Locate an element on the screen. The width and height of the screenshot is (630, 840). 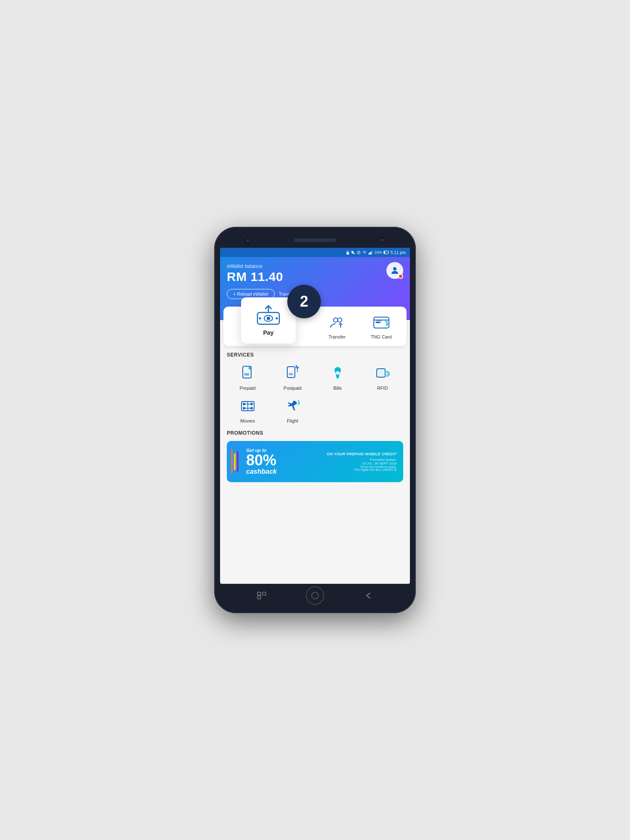
recent-apps-icon is located at coordinates (262, 596).